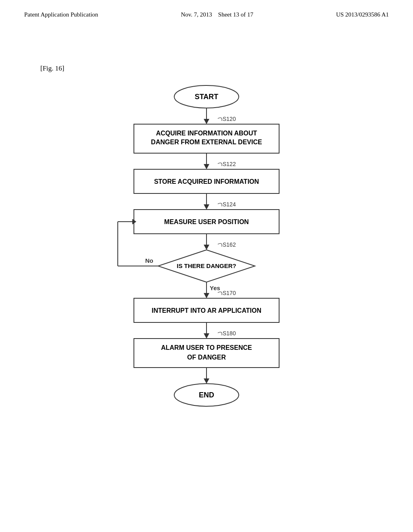  Describe the element at coordinates (197, 15) in the screenshot. I see `header-date: Nov. 7, 2013` at that location.